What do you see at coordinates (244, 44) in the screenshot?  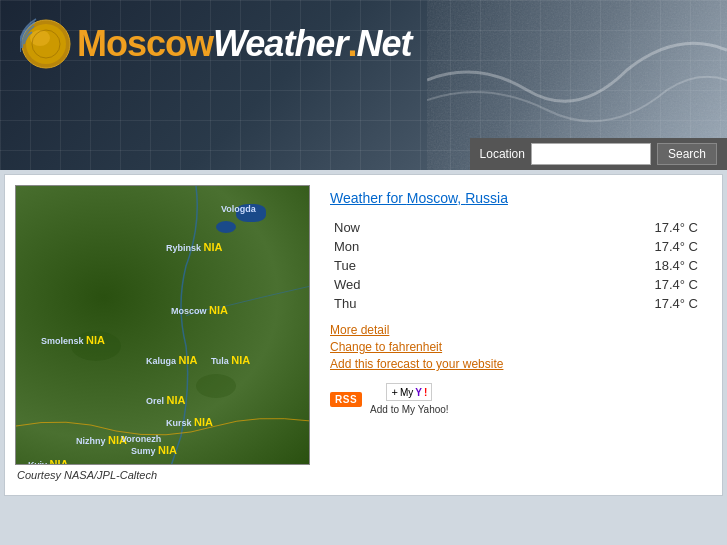 I see `logo-text: MoscowWeather.Net` at bounding box center [244, 44].